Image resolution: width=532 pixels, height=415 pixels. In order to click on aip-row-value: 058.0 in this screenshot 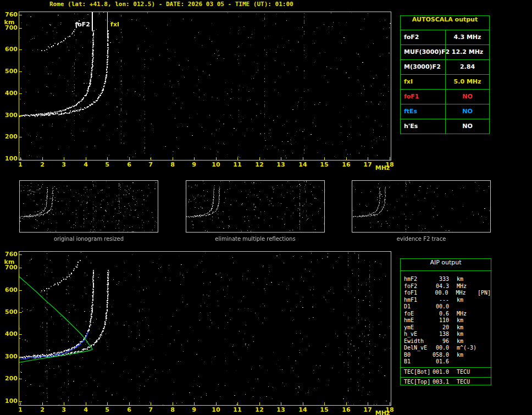, I will do `click(440, 355)`.